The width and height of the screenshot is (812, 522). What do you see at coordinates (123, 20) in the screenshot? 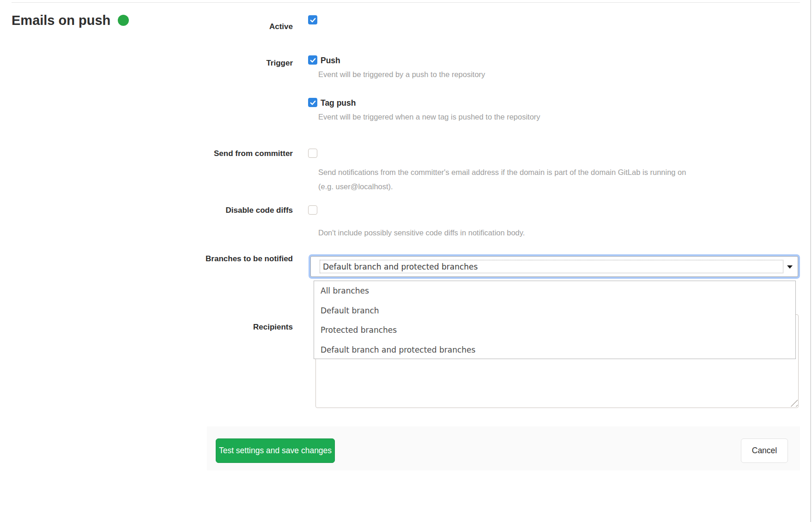
I see `active-status-dot-icon` at bounding box center [123, 20].